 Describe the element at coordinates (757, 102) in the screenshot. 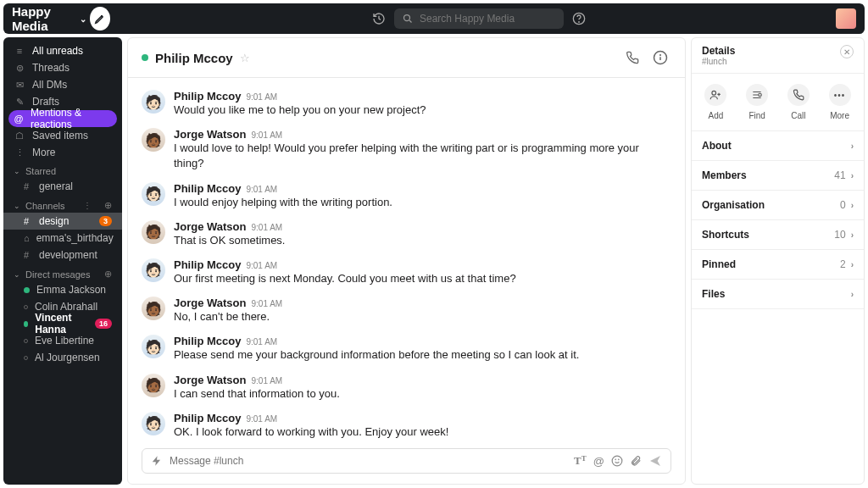

I see `details-action-find: Find` at that location.